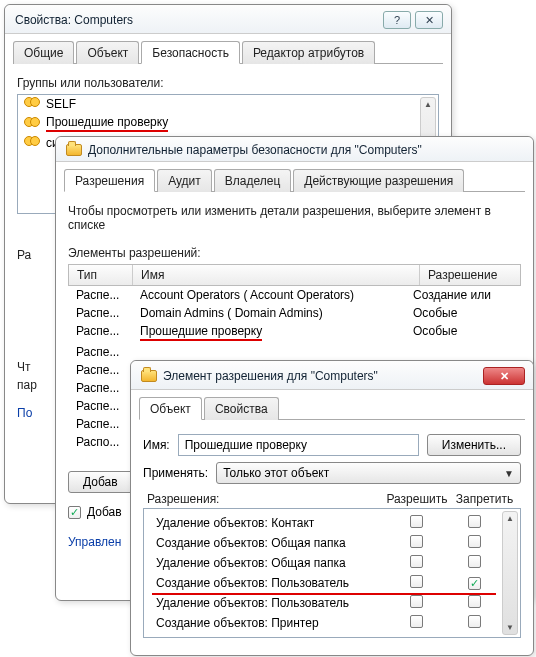  What do you see at coordinates (74, 512) in the screenshot?
I see `include-checkbox` at bounding box center [74, 512].